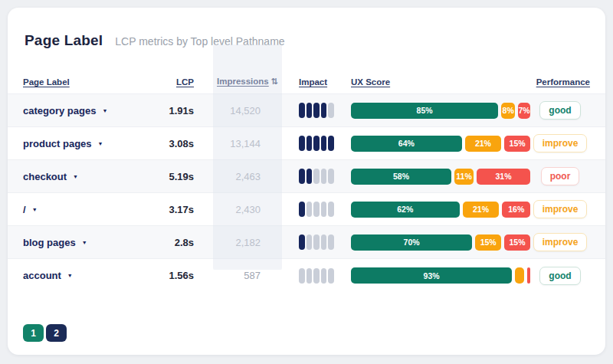 Image resolution: width=613 pixels, height=364 pixels. Describe the element at coordinates (274, 81) in the screenshot. I see `sort-arrows-icon: ⇅` at that location.